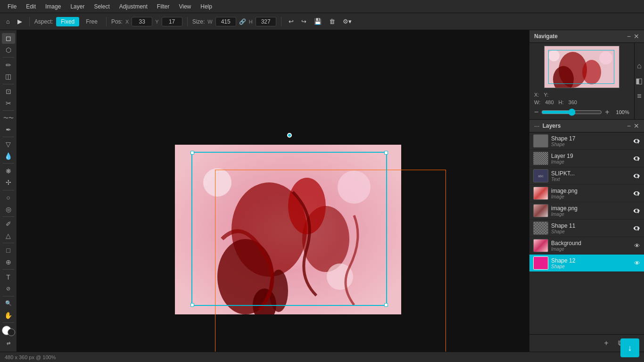 This screenshot has width=644, height=362. Describe the element at coordinates (636, 193) in the screenshot. I see `layer-visibility-img1: 👁‍🗨` at that location.